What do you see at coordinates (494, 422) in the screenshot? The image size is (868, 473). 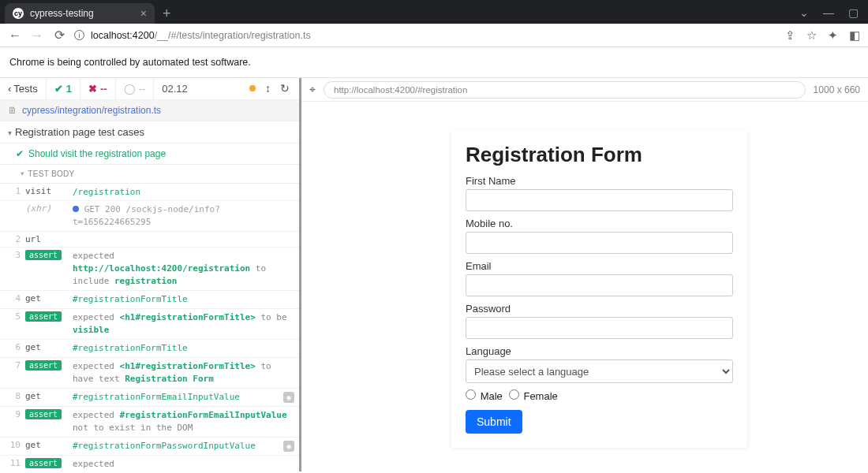 I see `submit-button: Submit` at bounding box center [494, 422].